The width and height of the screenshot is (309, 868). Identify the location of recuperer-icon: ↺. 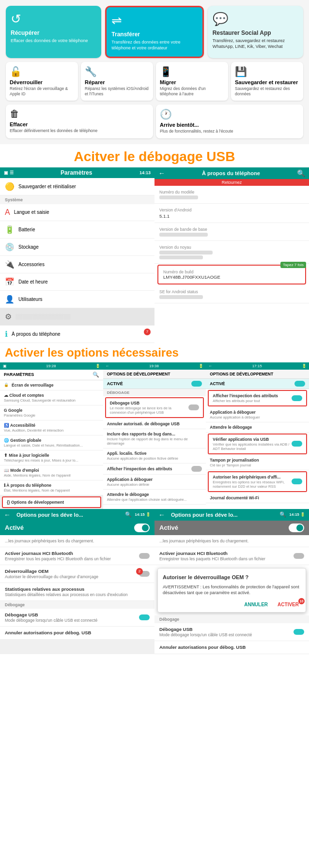
(16, 19).